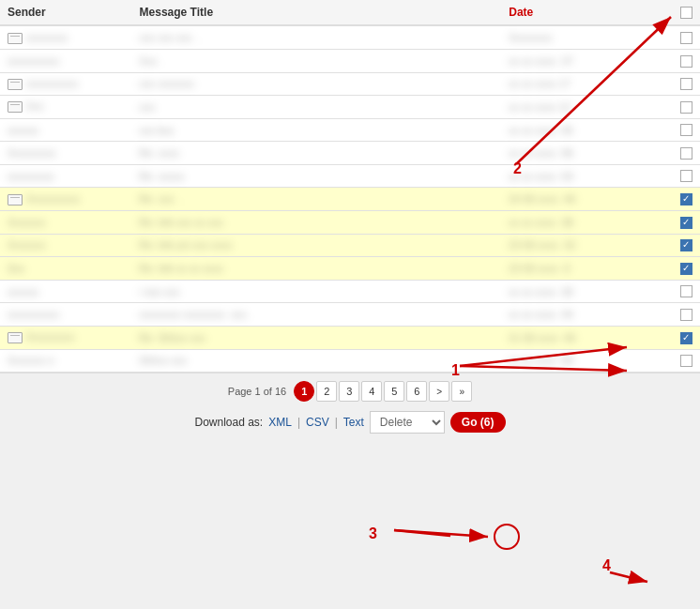 The width and height of the screenshot is (700, 609). I want to click on action-select: Delete, so click(407, 422).